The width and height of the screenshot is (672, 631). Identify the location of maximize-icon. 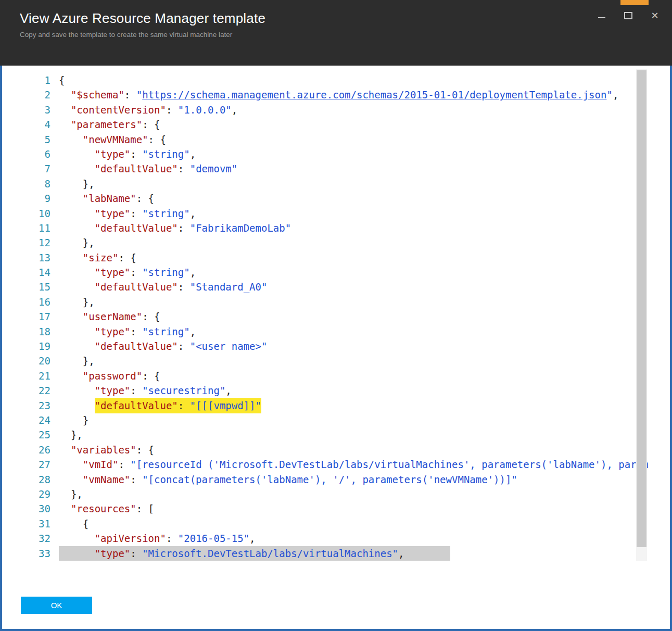
(628, 16).